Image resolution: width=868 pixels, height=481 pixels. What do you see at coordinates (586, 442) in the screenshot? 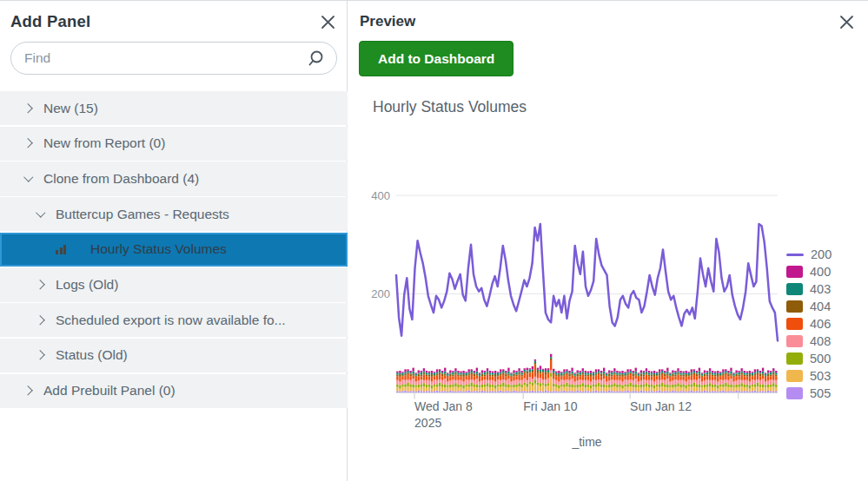
I see `svg-text: _time` at bounding box center [586, 442].